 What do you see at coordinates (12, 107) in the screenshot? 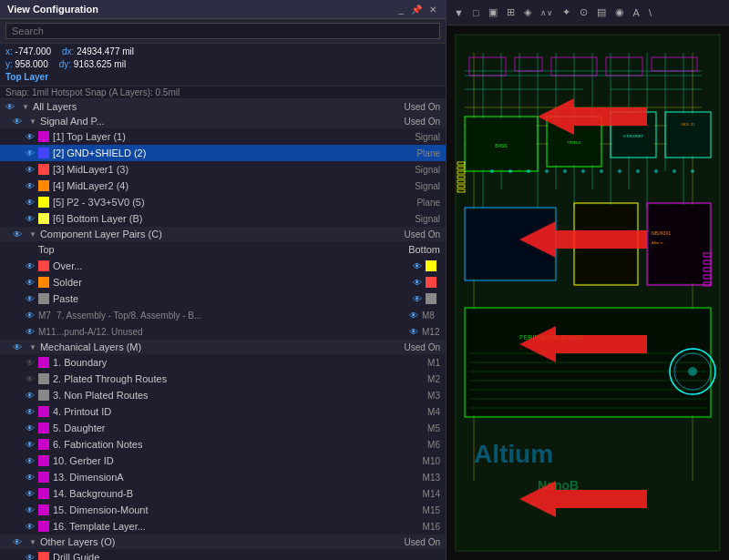
I see `all-layers-eye: 👁` at bounding box center [12, 107].